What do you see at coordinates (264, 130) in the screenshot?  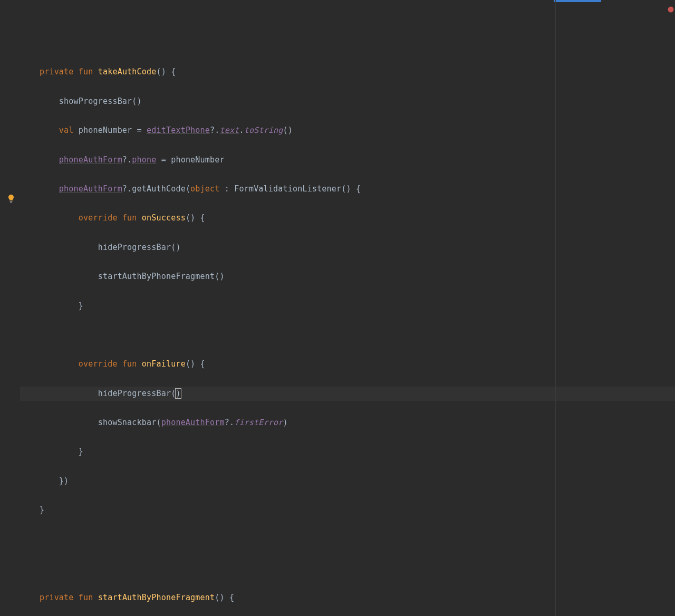 I see `method: toString` at bounding box center [264, 130].